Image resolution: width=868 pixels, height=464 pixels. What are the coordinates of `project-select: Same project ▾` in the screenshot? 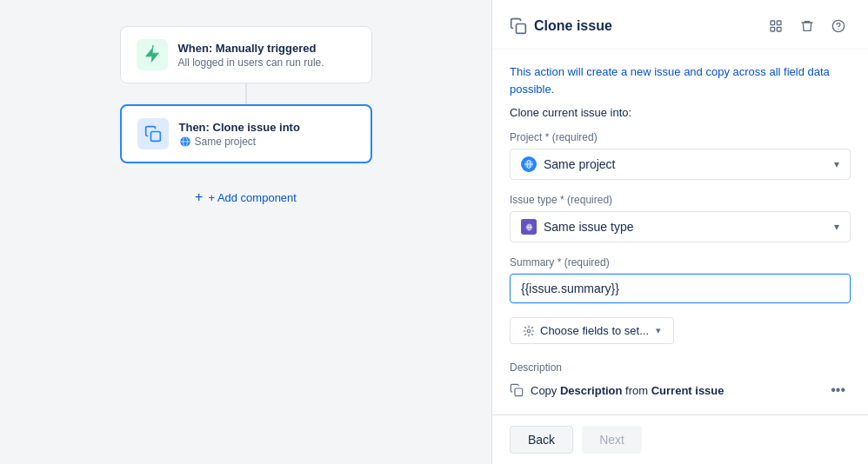 It's located at (680, 164).